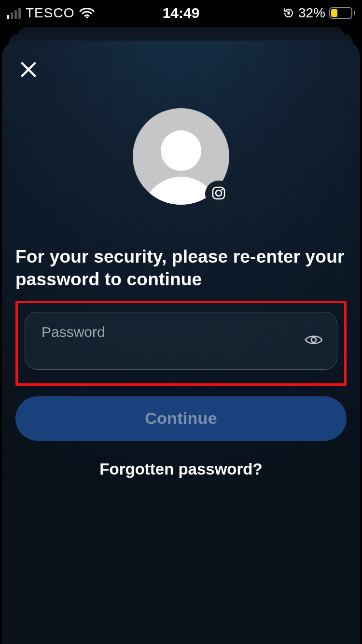  What do you see at coordinates (314, 341) in the screenshot?
I see `eye-icon` at bounding box center [314, 341].